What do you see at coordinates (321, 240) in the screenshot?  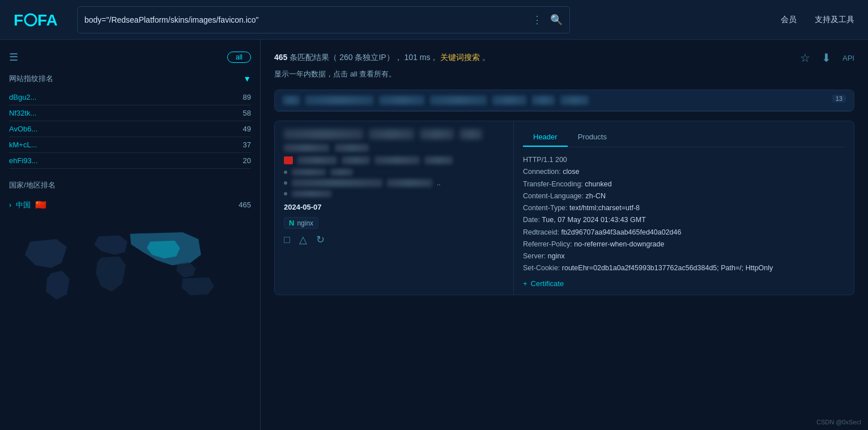 I see `refresh-icon: ↻` at bounding box center [321, 240].